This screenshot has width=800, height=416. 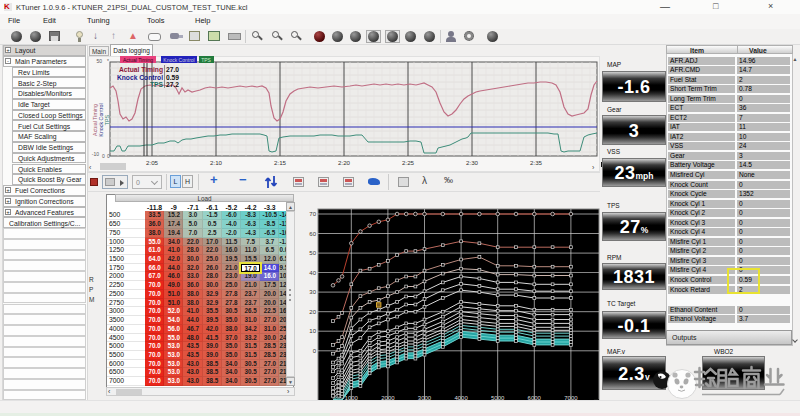 I want to click on svg-text: 2:35, so click(x=536, y=162).